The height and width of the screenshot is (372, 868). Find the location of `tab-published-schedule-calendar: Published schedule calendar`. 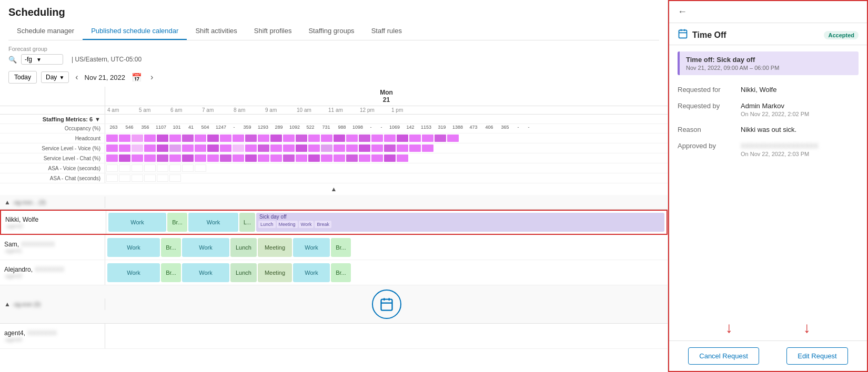

tab-published-schedule-calendar: Published schedule calendar is located at coordinates (135, 32).